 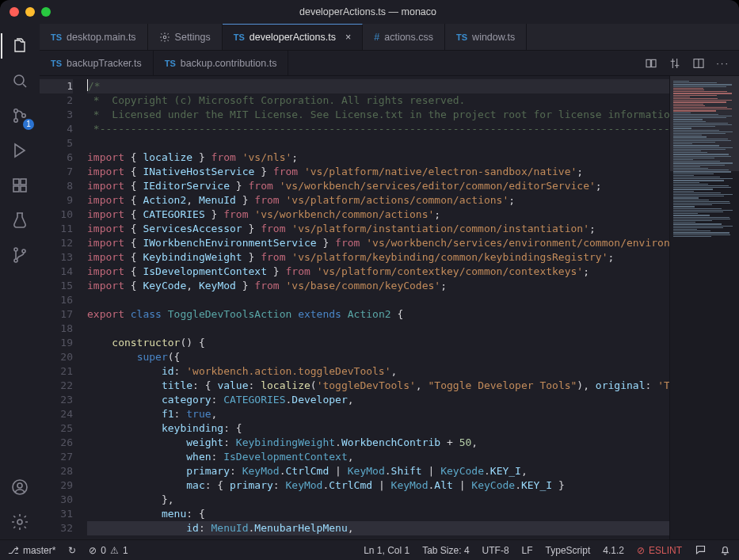 What do you see at coordinates (56, 414) in the screenshot?
I see `line-number: 24` at bounding box center [56, 414].